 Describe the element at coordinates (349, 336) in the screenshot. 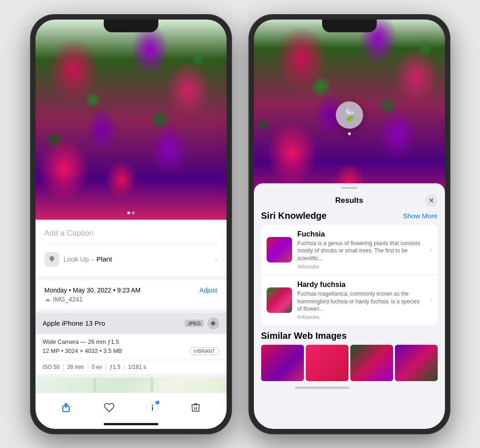

I see `similar-title: Similar Web Images` at that location.